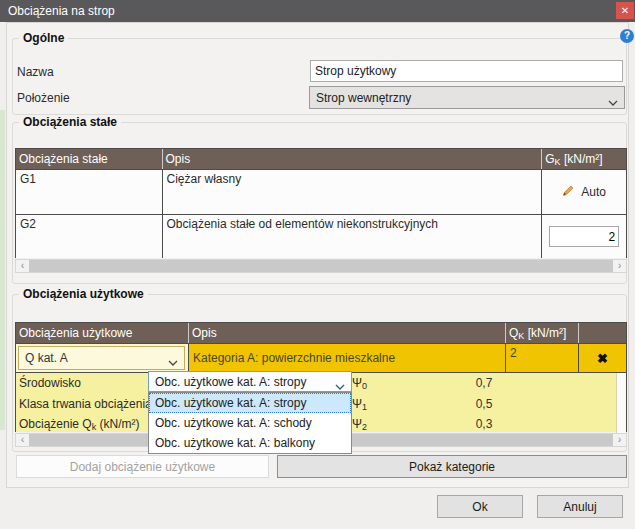 The height and width of the screenshot is (529, 635). What do you see at coordinates (321, 192) in the screenshot?
I see `table-row: G1 Ciężar własny Auto` at bounding box center [321, 192].